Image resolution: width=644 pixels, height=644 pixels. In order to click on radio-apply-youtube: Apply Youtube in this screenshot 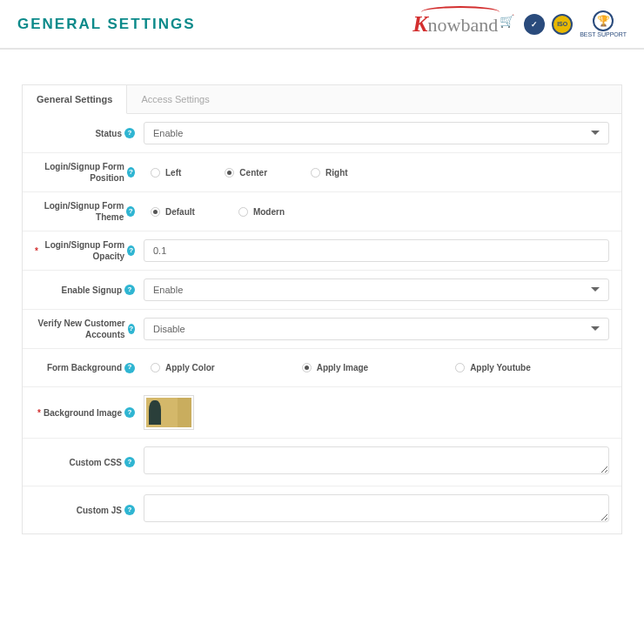, I will do `click(493, 367)`.